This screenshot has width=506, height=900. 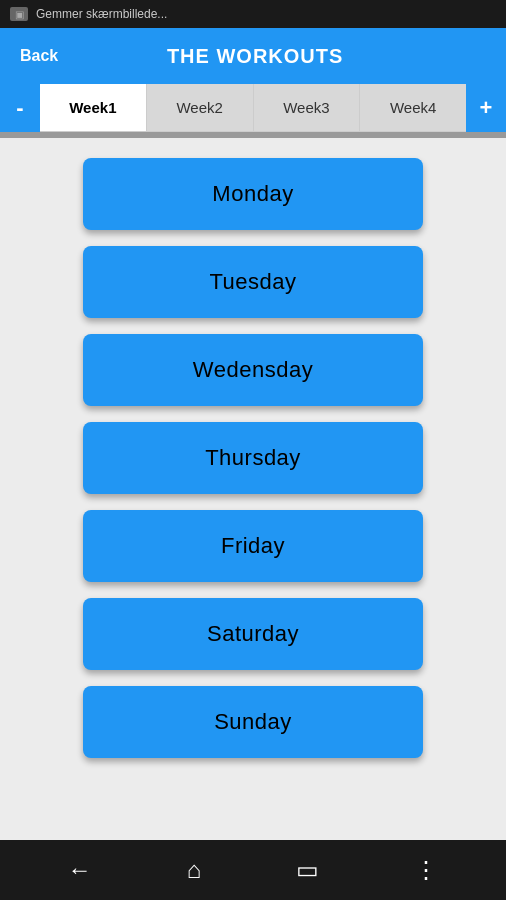 What do you see at coordinates (200, 108) in the screenshot?
I see `tab-week2: Week2` at bounding box center [200, 108].